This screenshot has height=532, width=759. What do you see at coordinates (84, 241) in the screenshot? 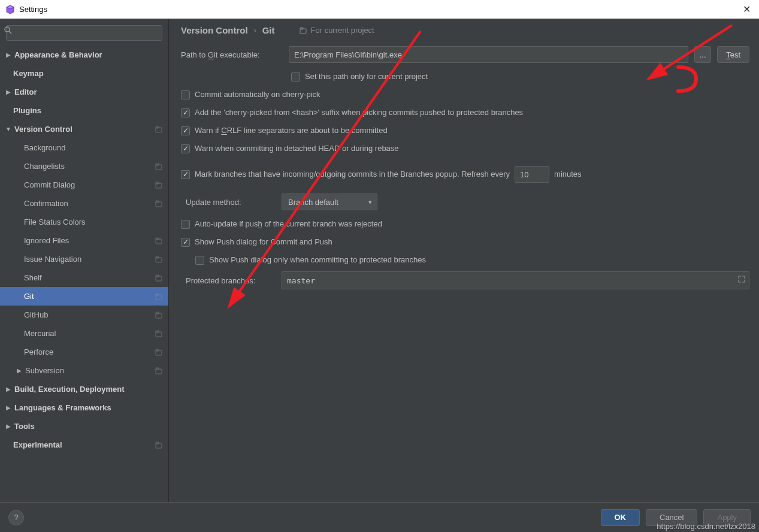
I see `sidebar-item-ignored-files: Ignored Files` at bounding box center [84, 241].